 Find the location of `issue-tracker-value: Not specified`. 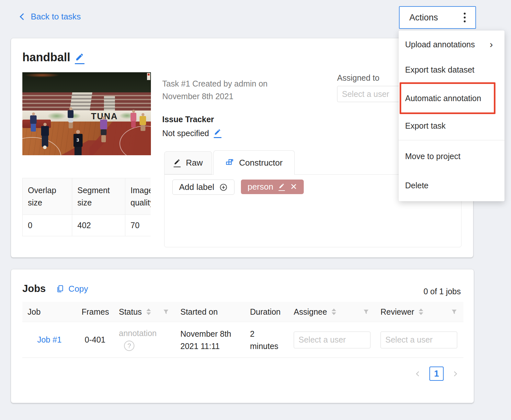

issue-tracker-value: Not specified is located at coordinates (186, 134).